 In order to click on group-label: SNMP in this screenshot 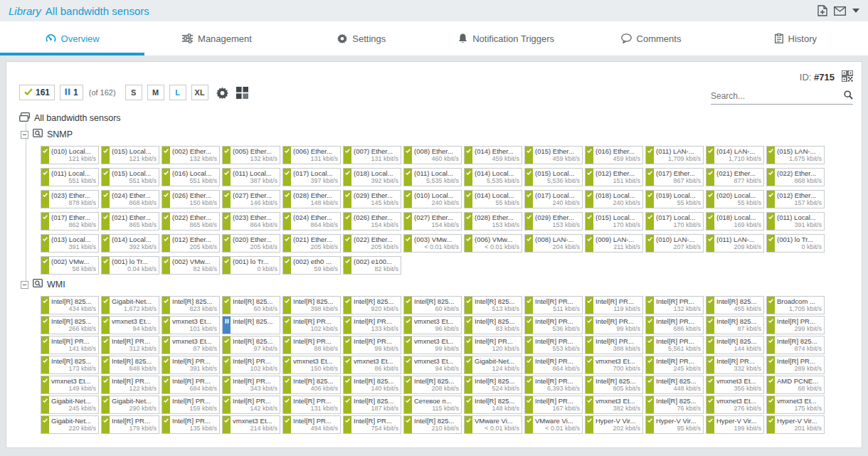, I will do `click(60, 134)`.